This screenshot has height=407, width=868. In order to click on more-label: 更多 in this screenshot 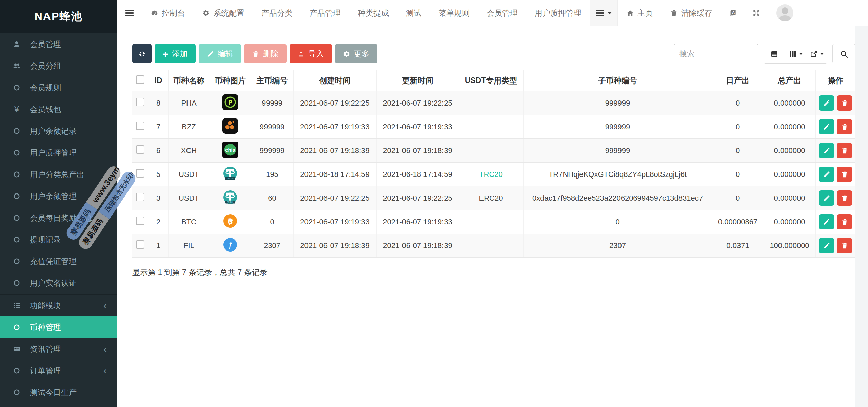, I will do `click(362, 54)`.